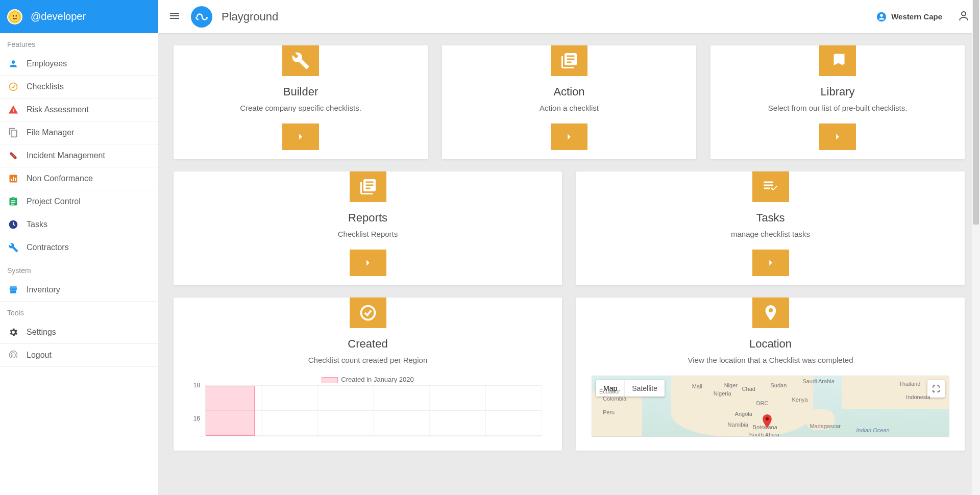 Image resolution: width=980 pixels, height=495 pixels. Describe the element at coordinates (47, 64) in the screenshot. I see `sidebar-item-label: Employees` at that location.